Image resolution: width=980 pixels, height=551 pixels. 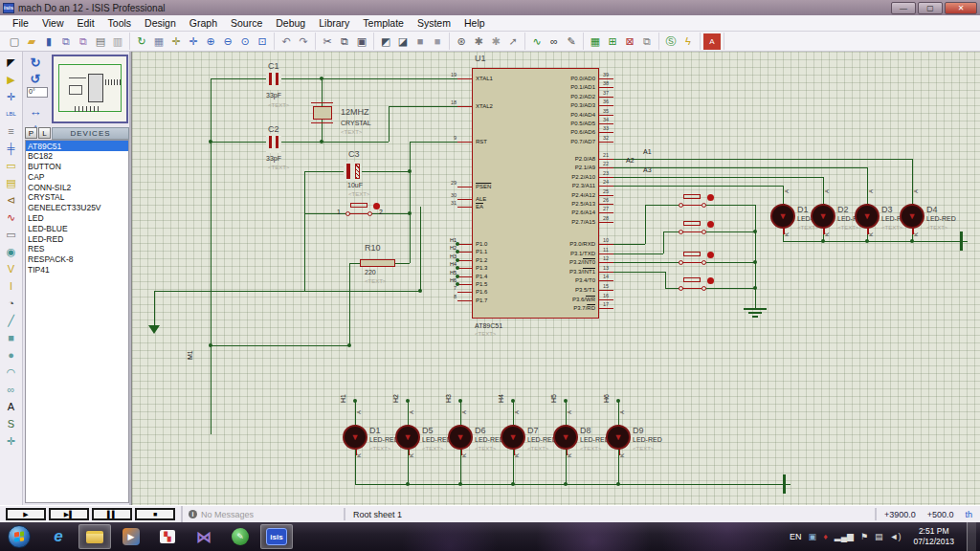 I want to click on play-button: ▶, so click(x=26, y=515).